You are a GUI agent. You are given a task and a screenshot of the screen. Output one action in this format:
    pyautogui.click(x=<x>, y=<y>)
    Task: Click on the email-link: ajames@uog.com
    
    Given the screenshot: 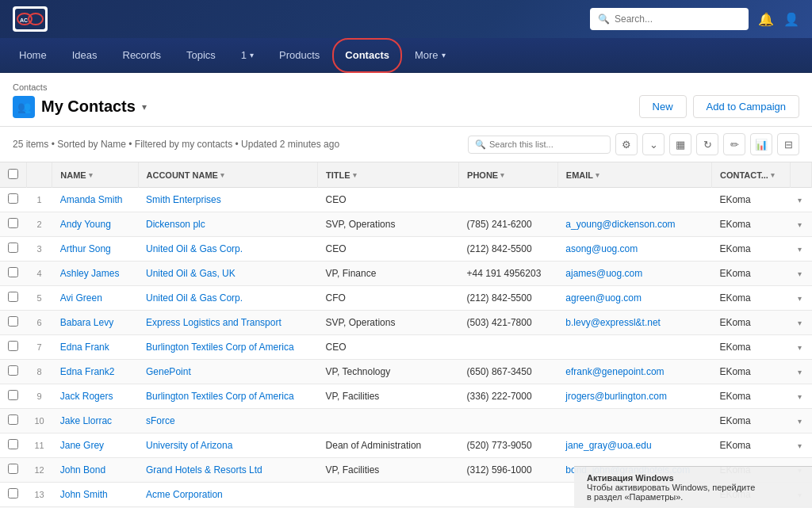 What is the action you would take?
    pyautogui.click(x=604, y=273)
    